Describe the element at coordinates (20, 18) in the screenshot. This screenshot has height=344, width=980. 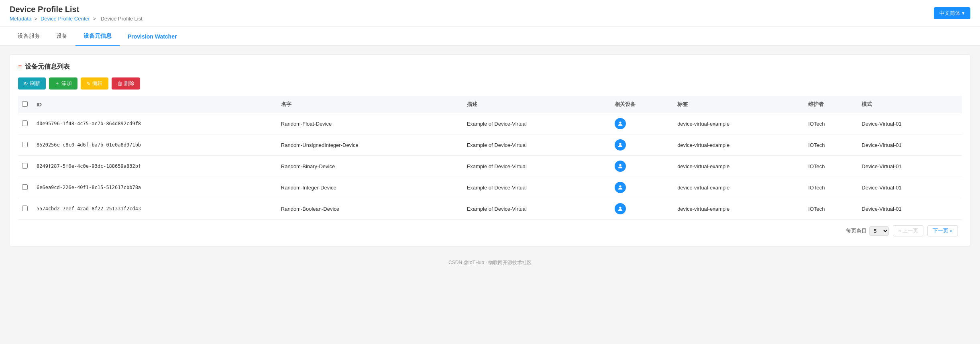
I see `breadcrumb-metadata: Metadata` at that location.